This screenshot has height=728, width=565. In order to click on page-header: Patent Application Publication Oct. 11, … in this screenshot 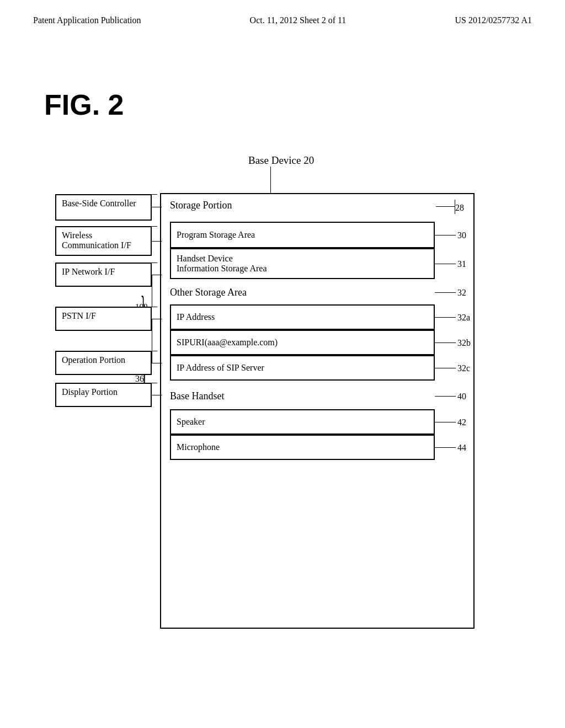, I will do `click(282, 13)`.